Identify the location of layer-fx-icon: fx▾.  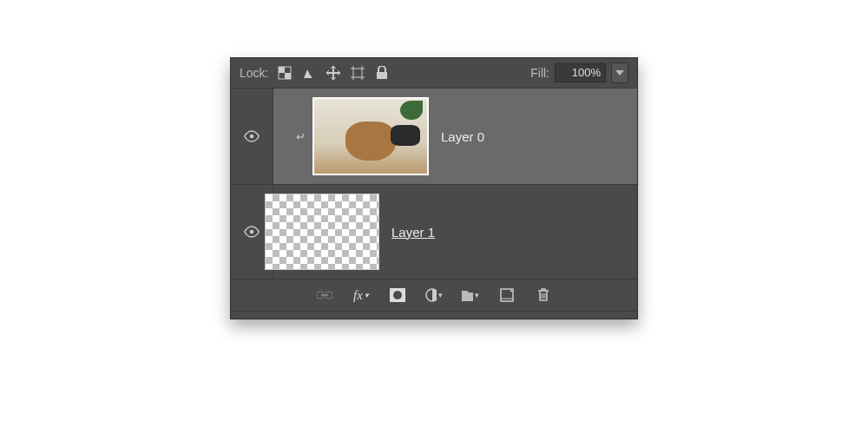
(361, 295).